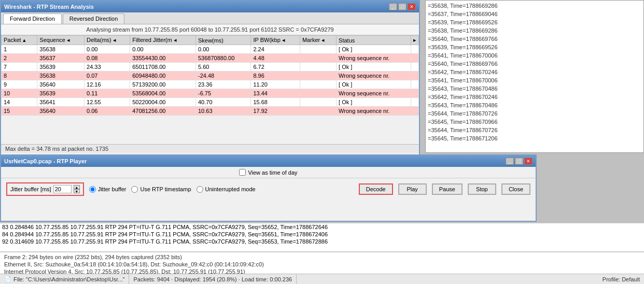 Image resolution: width=644 pixels, height=284 pixels. What do you see at coordinates (211, 111) in the screenshot?
I see `table-row: 15356400.0647081256.0010.6317.92Wrong se…` at bounding box center [211, 111].